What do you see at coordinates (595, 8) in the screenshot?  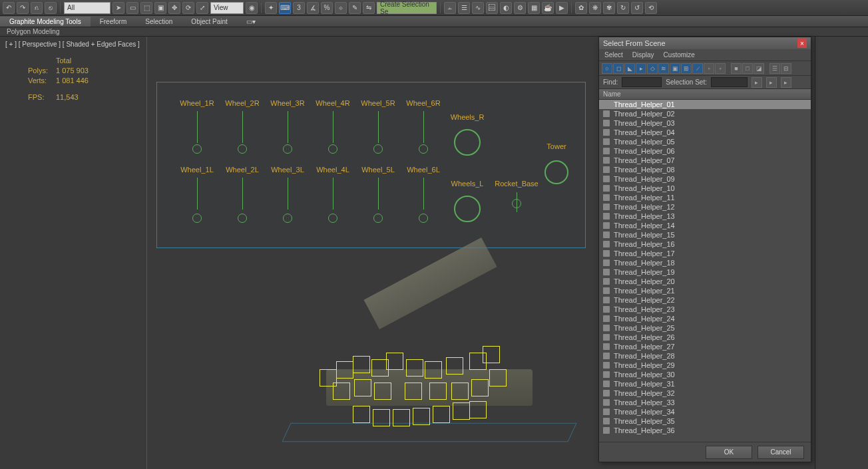 I see `reactor-2-icon: ❋` at bounding box center [595, 8].